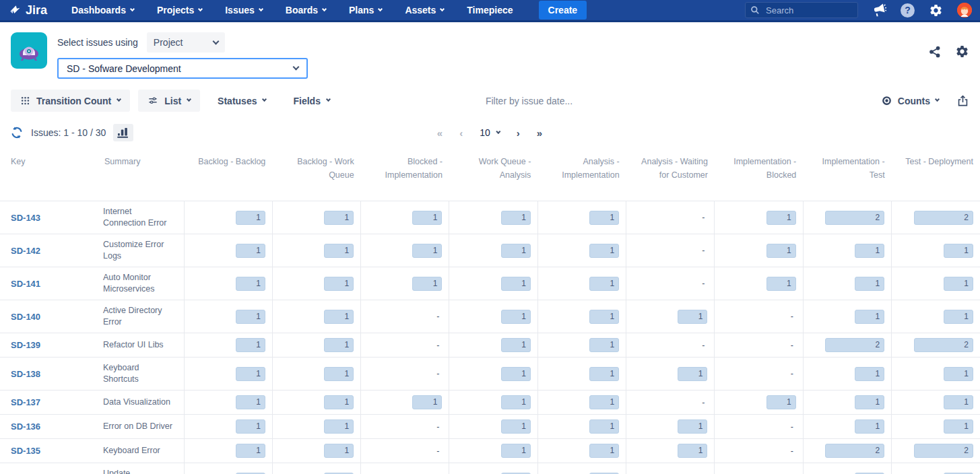 The width and height of the screenshot is (980, 474). Describe the element at coordinates (179, 10) in the screenshot. I see `nav-item-projects: Projects` at that location.